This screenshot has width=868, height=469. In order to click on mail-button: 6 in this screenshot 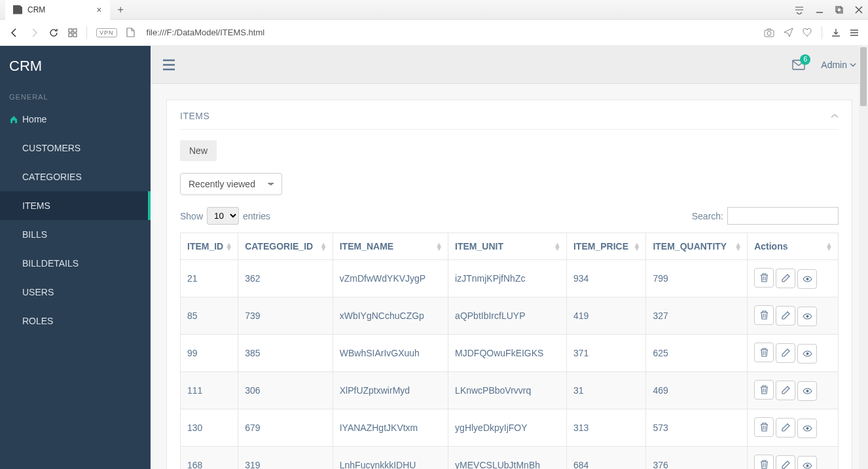, I will do `click(799, 65)`.